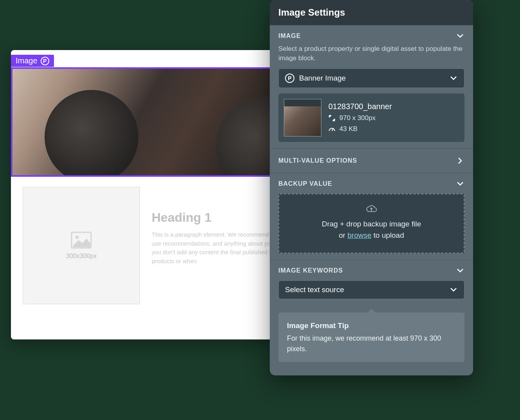 The height and width of the screenshot is (420, 520). Describe the element at coordinates (371, 235) in the screenshot. I see `dropzone-line2: or browse to upload` at that location.